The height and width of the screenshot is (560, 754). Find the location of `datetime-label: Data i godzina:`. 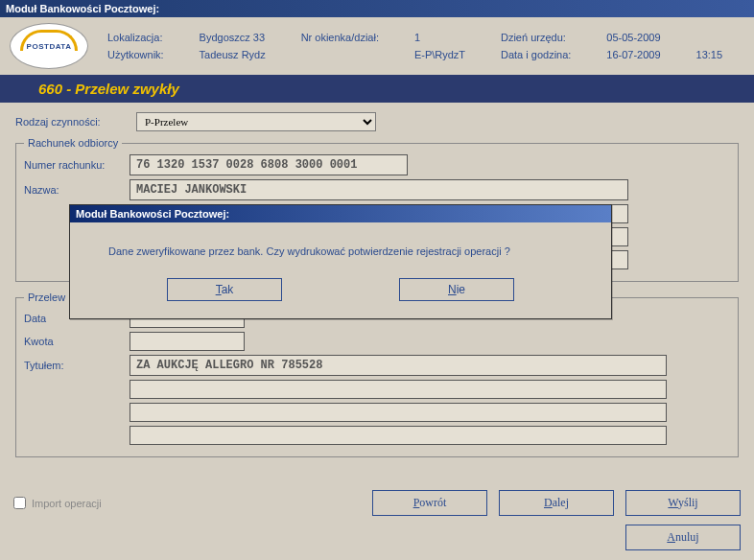

datetime-label: Data i godzina: is located at coordinates (547, 55).